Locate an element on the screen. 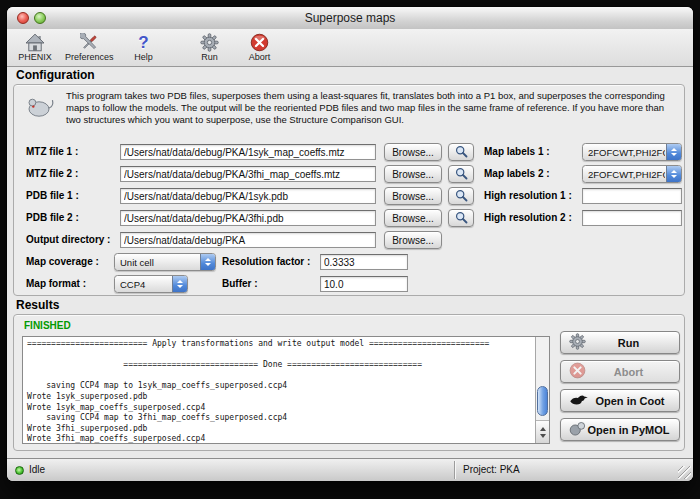 The width and height of the screenshot is (700, 499). open-in-pymol-label: Open in PyMOL is located at coordinates (628, 430).